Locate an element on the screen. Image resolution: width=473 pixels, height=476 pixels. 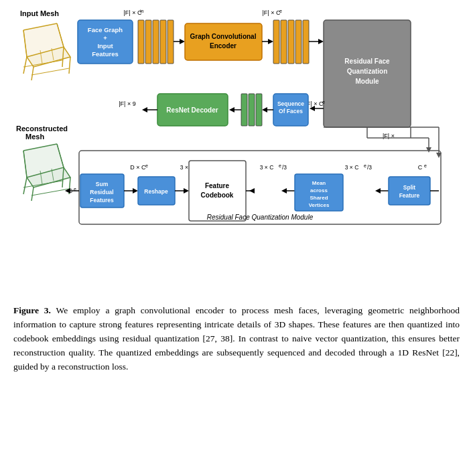
svg-text: Vertices is located at coordinates (319, 205).